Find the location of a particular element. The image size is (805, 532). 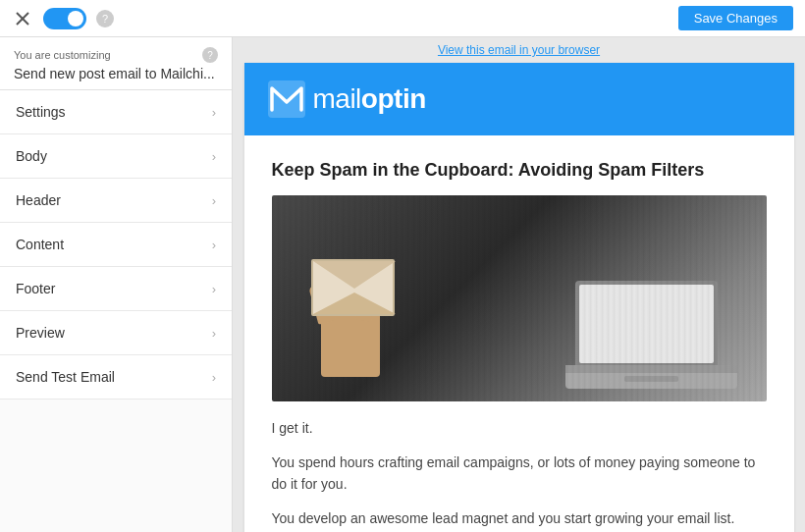

top-bar: ? Save Changes is located at coordinates (402, 19).